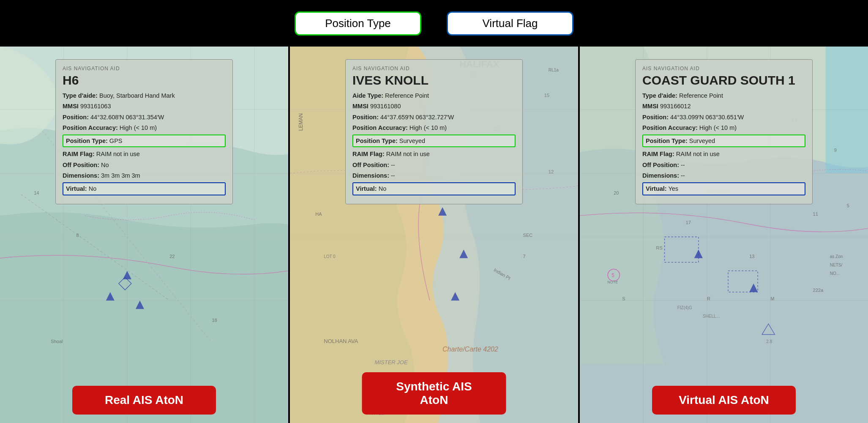  Describe the element at coordinates (613, 282) in the screenshot. I see `svg-text: NOTE` at that location.